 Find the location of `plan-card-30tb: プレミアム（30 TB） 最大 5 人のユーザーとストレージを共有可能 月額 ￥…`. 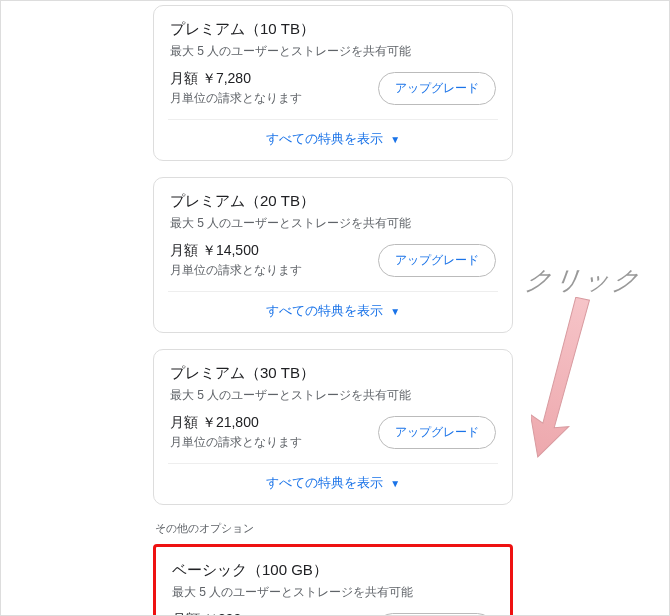

plan-card-30tb: プレミアム（30 TB） 最大 5 人のユーザーとストレージを共有可能 月額 ￥… is located at coordinates (333, 427).